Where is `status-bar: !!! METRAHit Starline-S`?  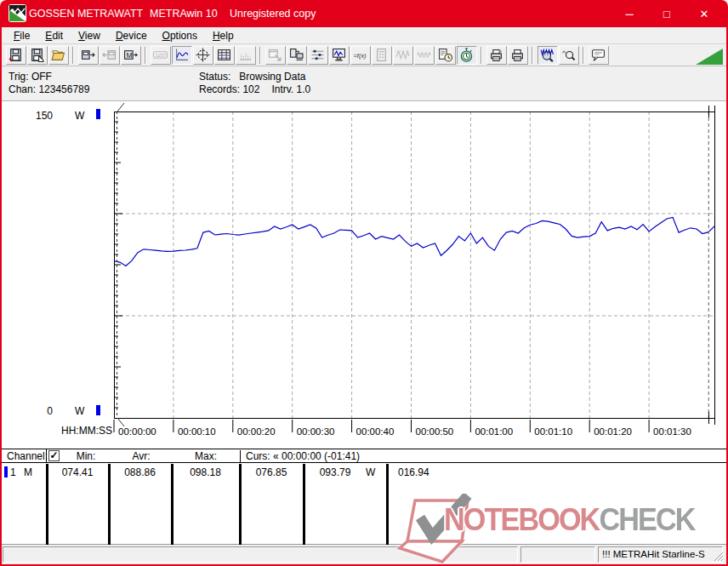
status-bar: !!! METRAHit Starline-S is located at coordinates (364, 555).